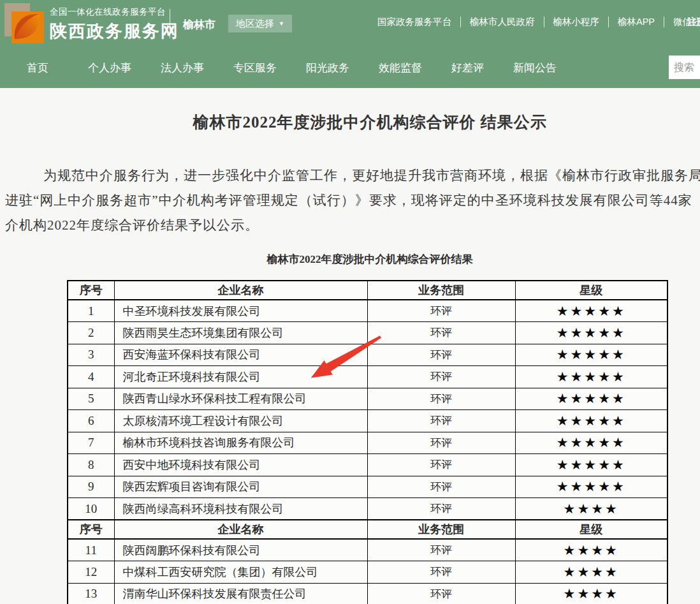  Describe the element at coordinates (350, 122) in the screenshot. I see `page-title: 榆林市2022年度涉批中介机构综合评价 结果公示` at that location.